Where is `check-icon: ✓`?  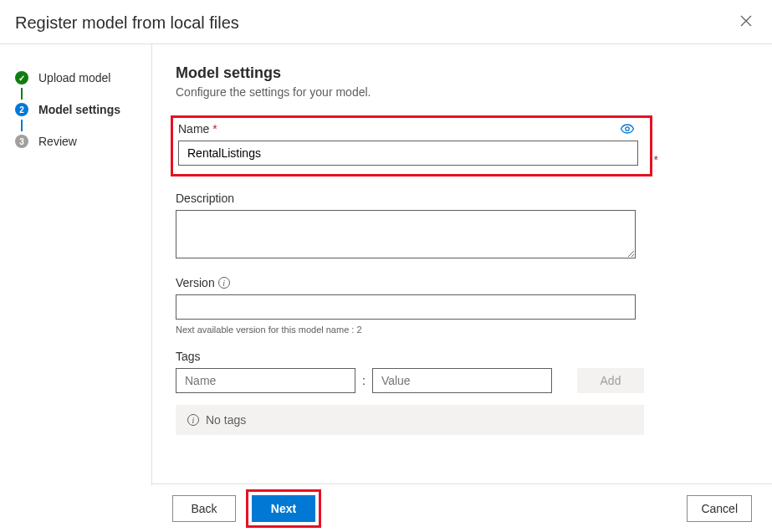
check-icon: ✓ is located at coordinates (22, 78).